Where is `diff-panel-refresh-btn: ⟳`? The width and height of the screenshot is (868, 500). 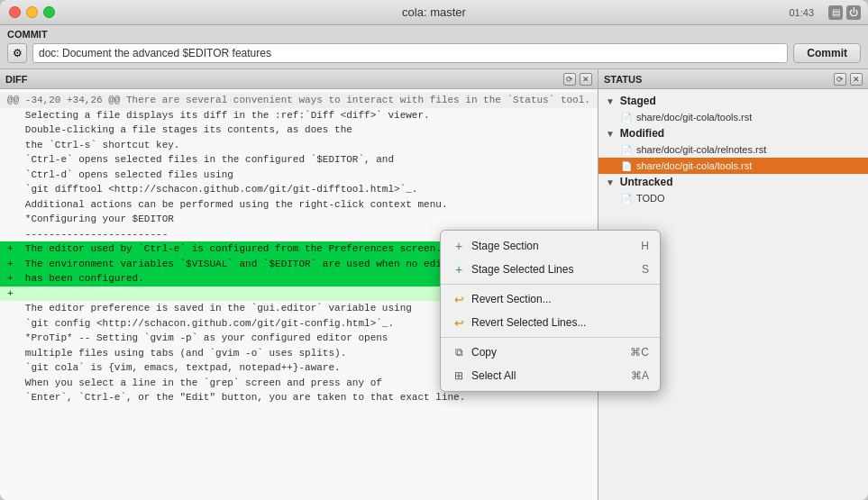 diff-panel-refresh-btn: ⟳ is located at coordinates (570, 79).